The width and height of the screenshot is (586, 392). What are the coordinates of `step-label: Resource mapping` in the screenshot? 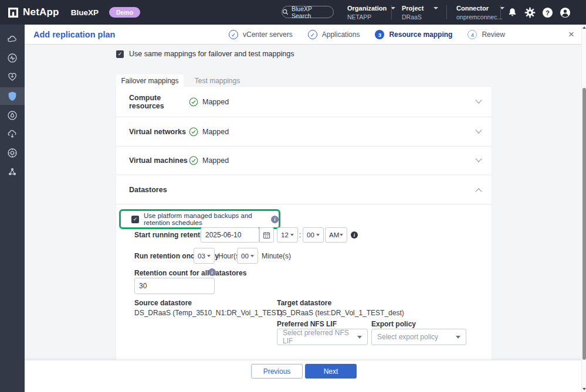 It's located at (421, 35).